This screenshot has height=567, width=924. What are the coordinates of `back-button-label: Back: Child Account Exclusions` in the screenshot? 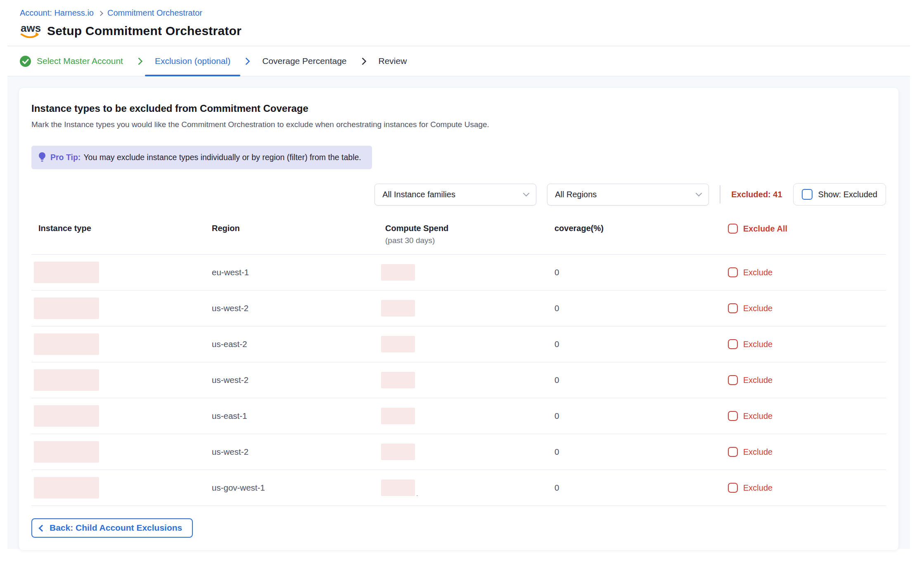 It's located at (116, 528).